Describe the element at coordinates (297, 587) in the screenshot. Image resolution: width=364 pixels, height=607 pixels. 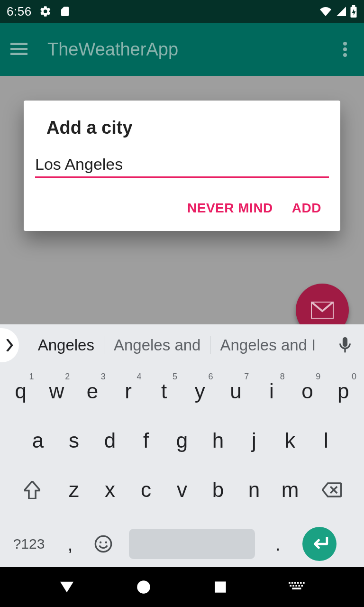
I see `keyboard-icon` at that location.